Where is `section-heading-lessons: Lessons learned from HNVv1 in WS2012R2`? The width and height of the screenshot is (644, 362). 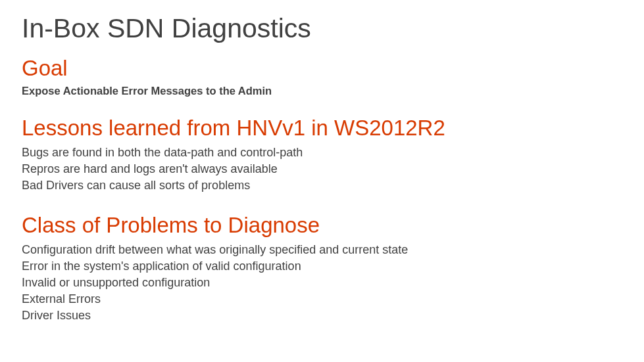
section-heading-lessons: Lessons learned from HNVv1 in WS2012R2 is located at coordinates (322, 128).